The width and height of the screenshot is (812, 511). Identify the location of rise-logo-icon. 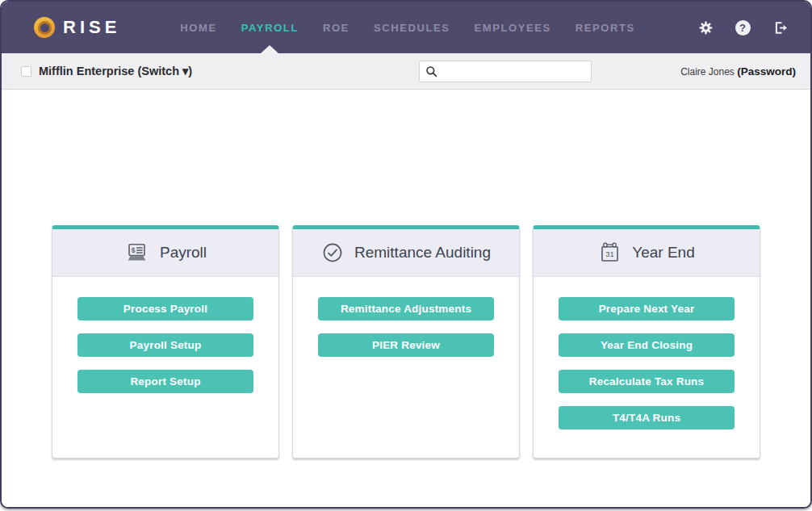
(44, 27).